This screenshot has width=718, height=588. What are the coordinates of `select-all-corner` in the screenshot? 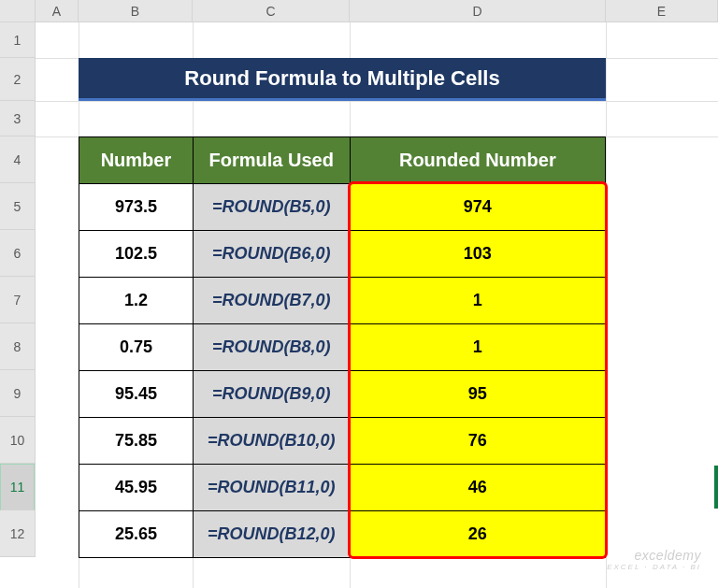 It's located at (18, 11).